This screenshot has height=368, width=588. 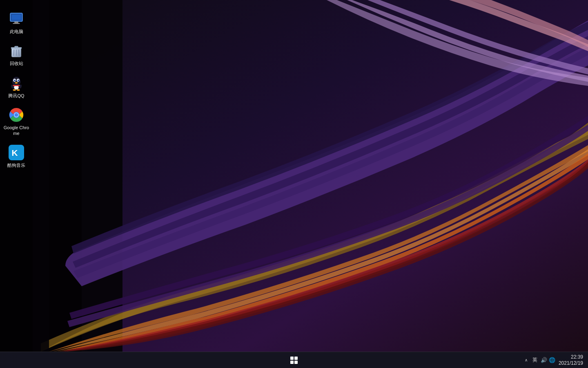 I want to click on qq-icon-label: 腾讯QQ, so click(x=16, y=96).